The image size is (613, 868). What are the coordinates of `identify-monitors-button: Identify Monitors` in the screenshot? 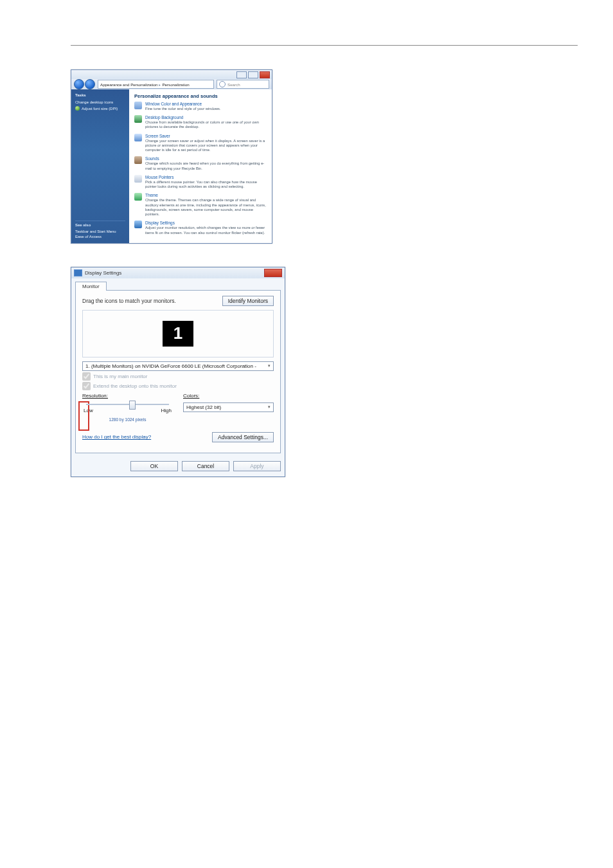 It's located at (248, 301).